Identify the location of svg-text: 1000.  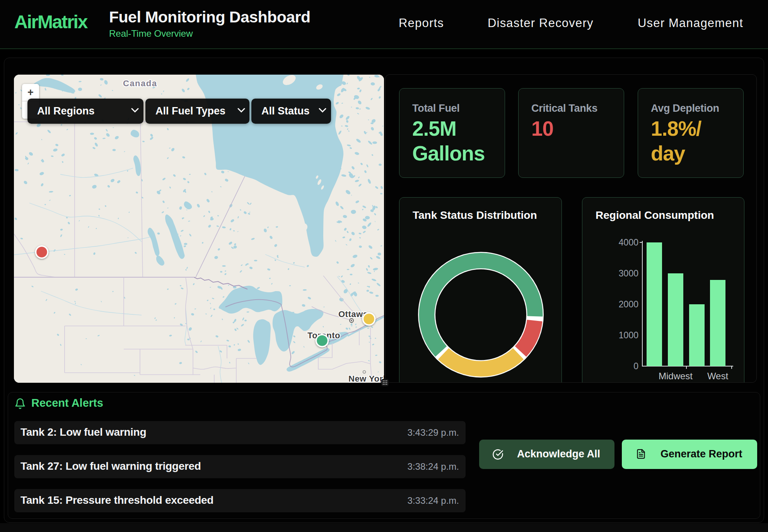
(629, 335).